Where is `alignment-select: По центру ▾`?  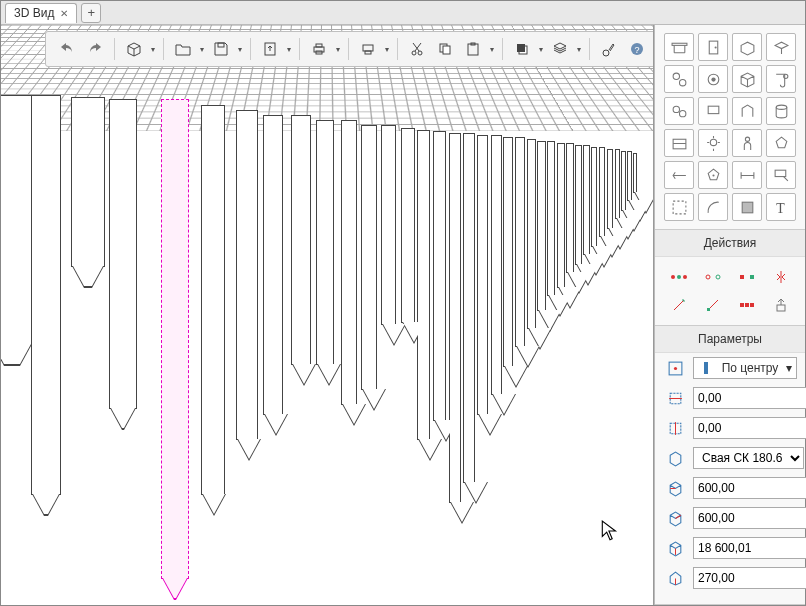 alignment-select: По центру ▾ is located at coordinates (745, 368).